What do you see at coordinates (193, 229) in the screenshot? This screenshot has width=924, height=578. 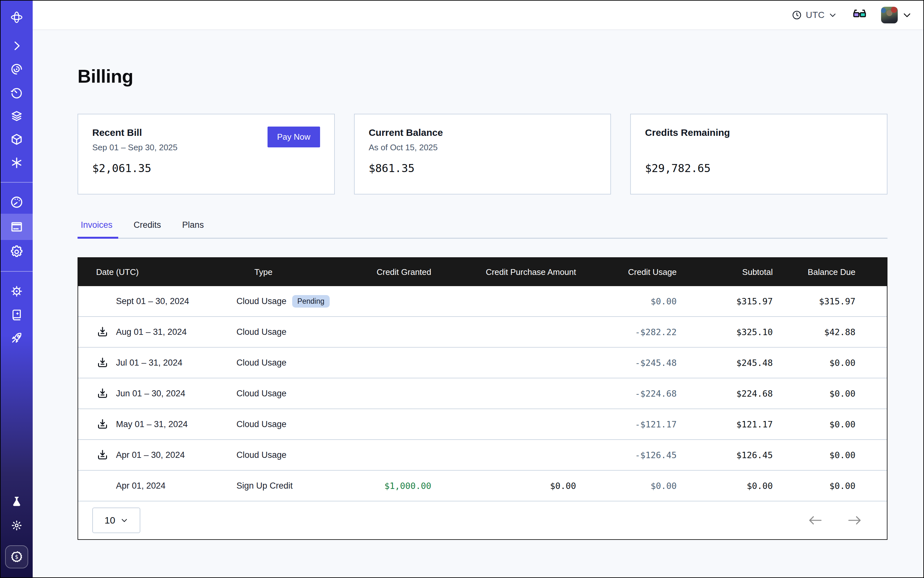 I see `tab-plans: Plans` at bounding box center [193, 229].